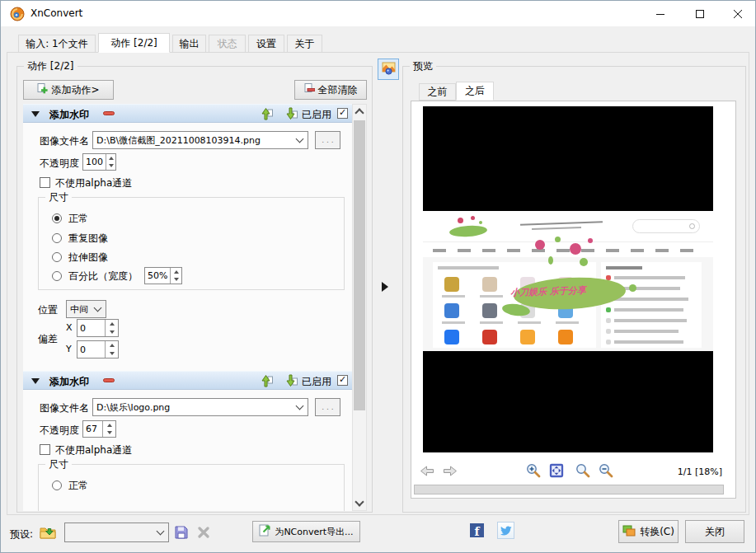 Image resolution: width=756 pixels, height=553 pixels. What do you see at coordinates (327, 140) in the screenshot?
I see `browse-label: . . .` at bounding box center [327, 140].